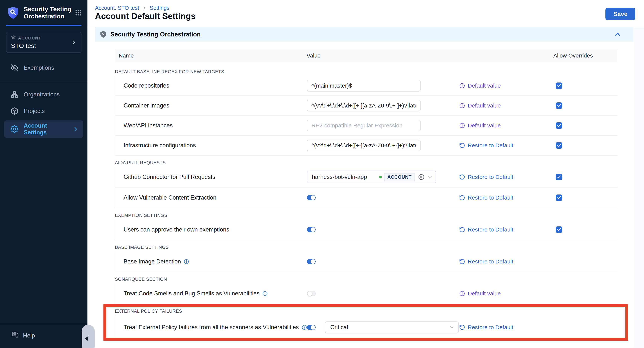  What do you see at coordinates (366, 294) in the screenshot?
I see `table-row: Treat Code Smells and Bug Smells as Vuln…` at bounding box center [366, 294].